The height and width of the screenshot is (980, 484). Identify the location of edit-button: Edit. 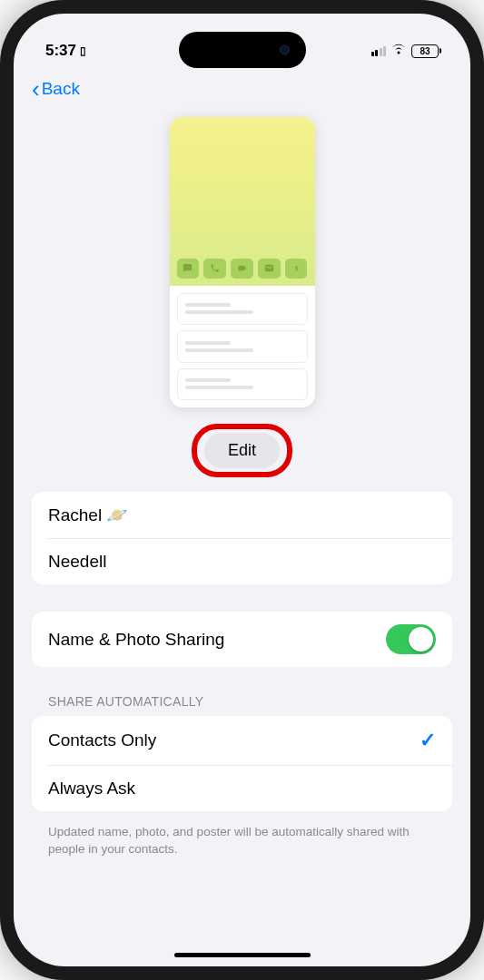
(242, 450).